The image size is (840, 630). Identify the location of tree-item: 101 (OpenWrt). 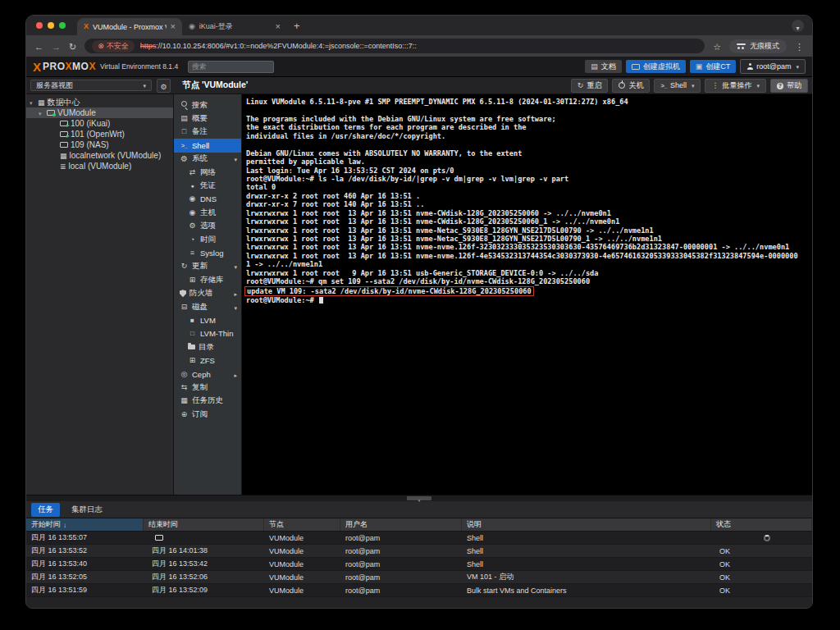
(100, 135).